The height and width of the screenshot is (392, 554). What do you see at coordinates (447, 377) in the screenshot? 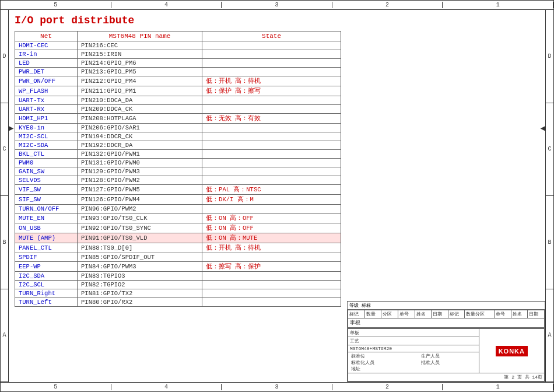
I see `info-page-number: 第 2 页 共 14页` at bounding box center [447, 377].